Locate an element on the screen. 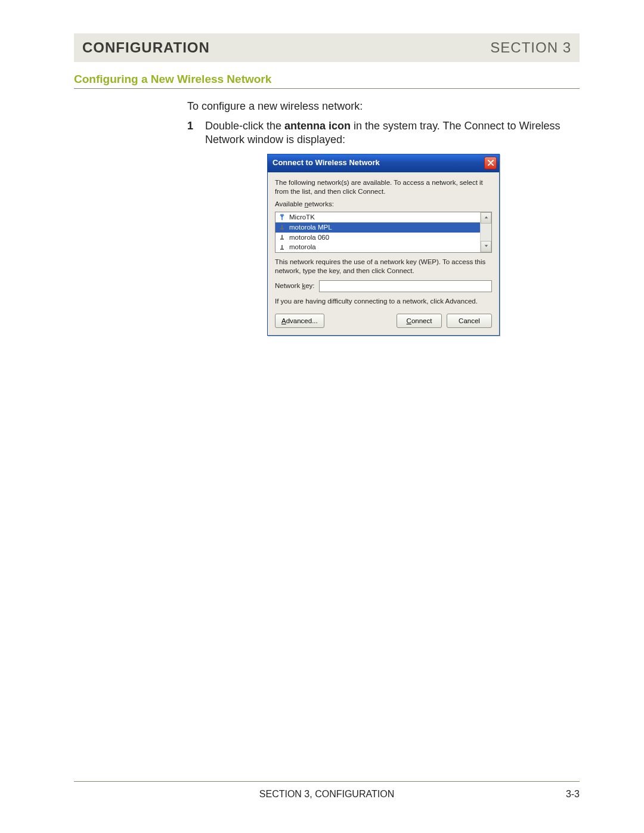 The width and height of the screenshot is (644, 833). footer-page-number: 3-3 is located at coordinates (572, 794).